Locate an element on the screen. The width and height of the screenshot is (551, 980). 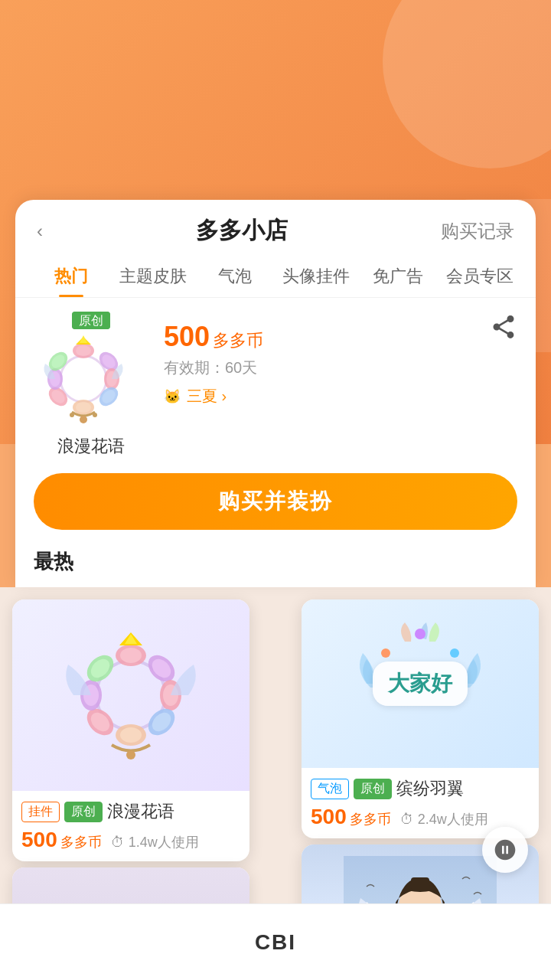
item-card-flower: 挂件 原创 浪漫花语 500 多多币 ⏱ 1.4w人使用 is located at coordinates (131, 730).